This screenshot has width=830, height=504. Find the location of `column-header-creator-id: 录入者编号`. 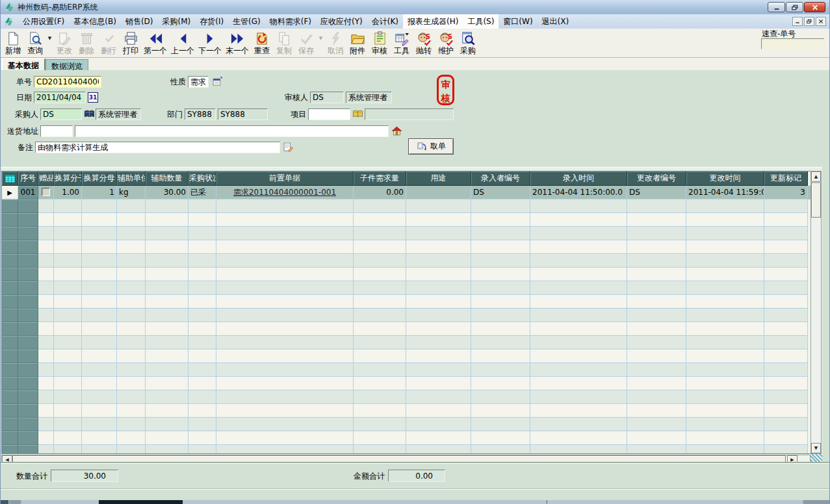

column-header-creator-id: 录入者编号 is located at coordinates (500, 179).